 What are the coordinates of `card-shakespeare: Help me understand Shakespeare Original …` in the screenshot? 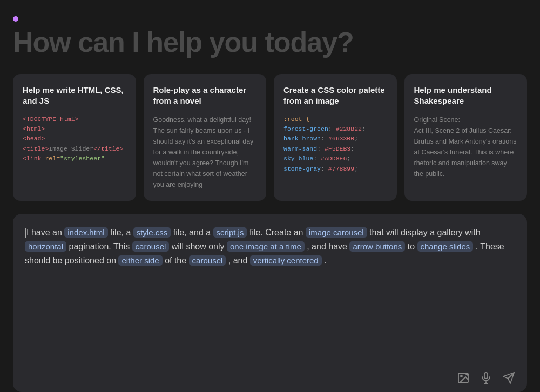 It's located at (466, 137).